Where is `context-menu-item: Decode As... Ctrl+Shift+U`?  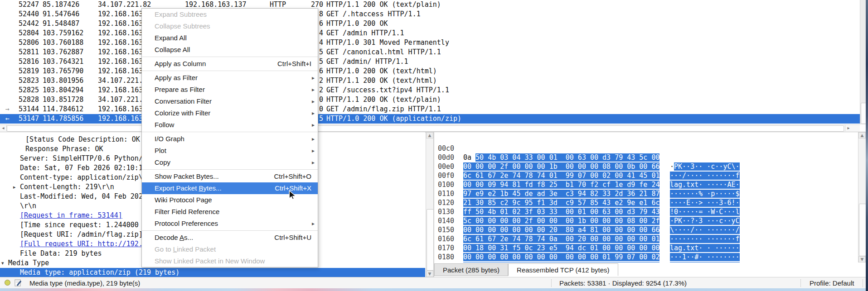
context-menu-item: Decode As... Ctrl+Shift+U is located at coordinates (230, 238).